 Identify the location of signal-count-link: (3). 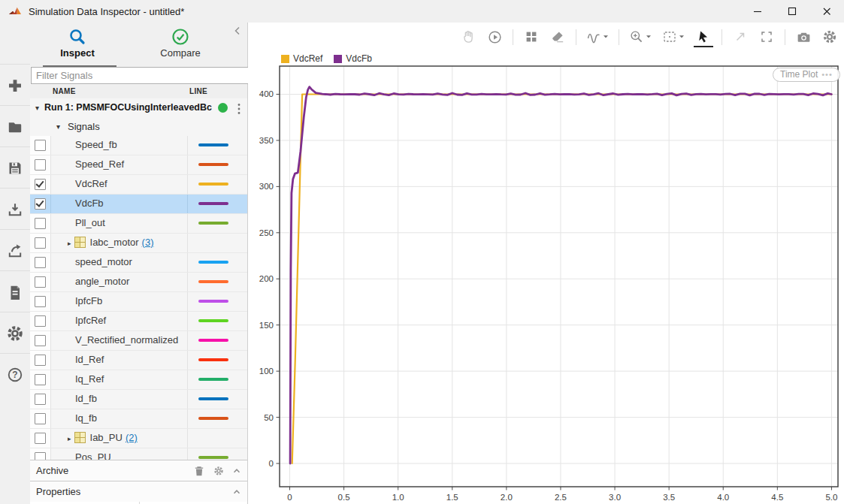
(148, 242).